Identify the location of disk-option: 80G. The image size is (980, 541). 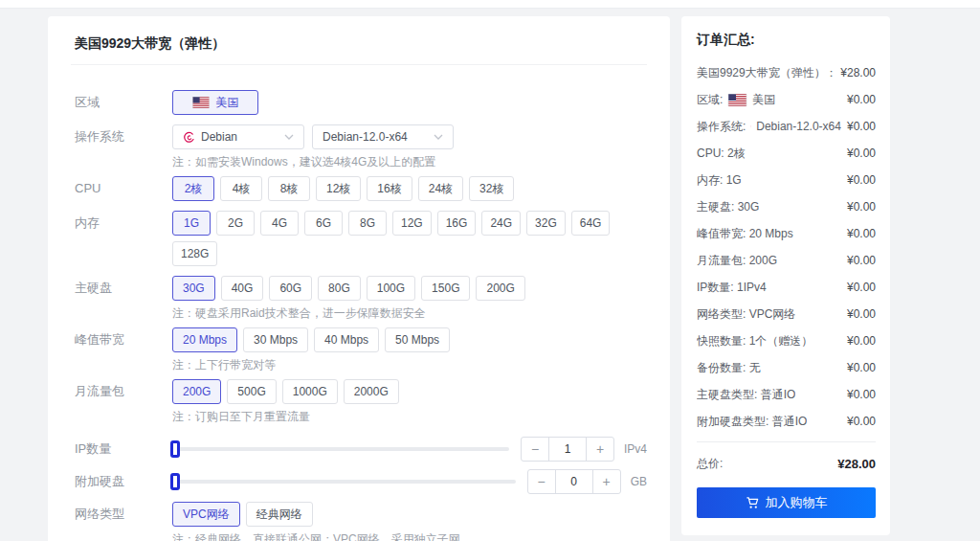
(339, 288).